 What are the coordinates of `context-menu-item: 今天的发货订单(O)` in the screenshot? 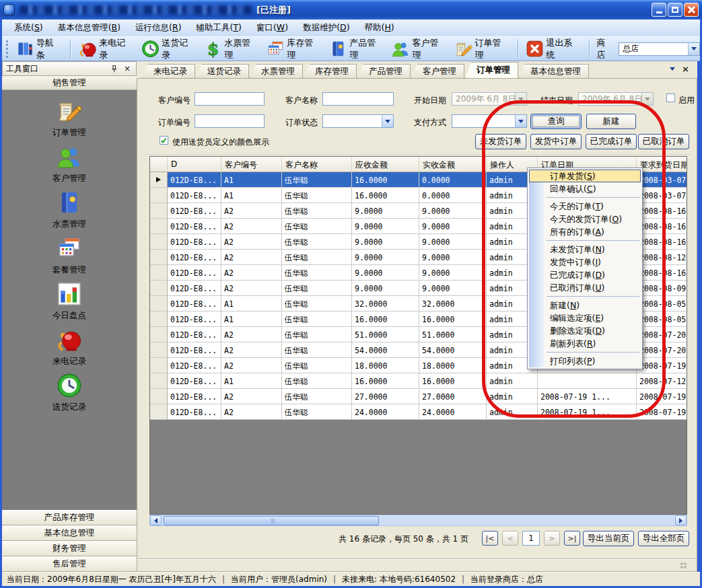 It's located at (585, 219).